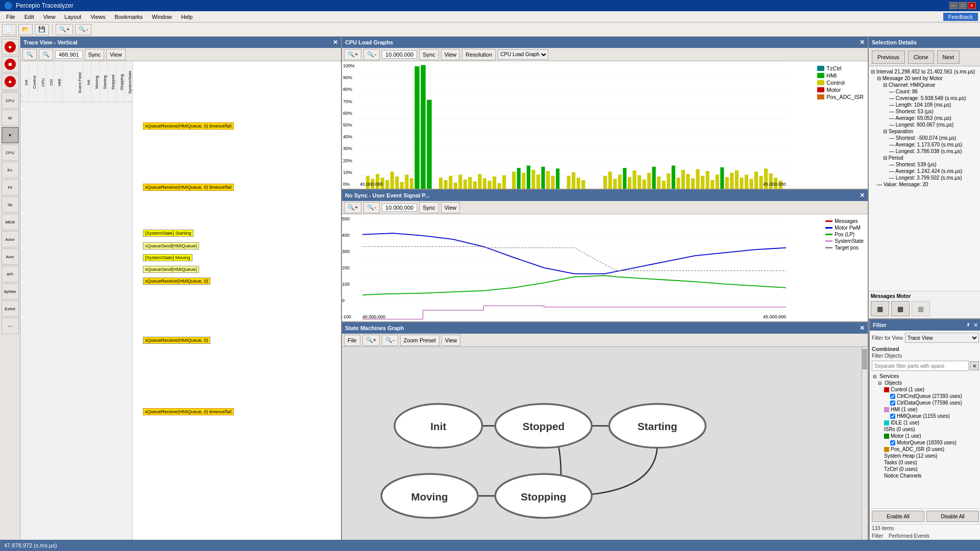 This screenshot has height=551, width=980. What do you see at coordinates (875, 377) in the screenshot?
I see `services-expand: ⊟` at bounding box center [875, 377].